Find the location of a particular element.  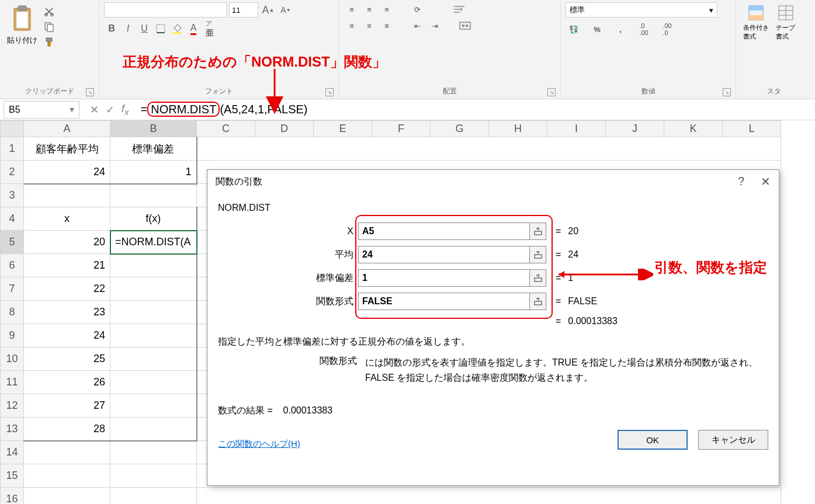

row-header: 15 is located at coordinates (12, 476).